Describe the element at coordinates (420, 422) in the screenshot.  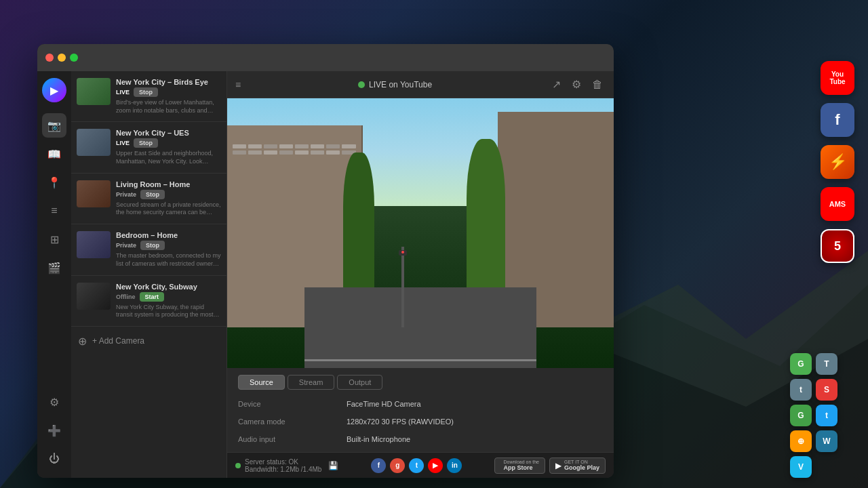
I see `source-info: Device FaceTime HD Camera Camera mode 12…` at that location.